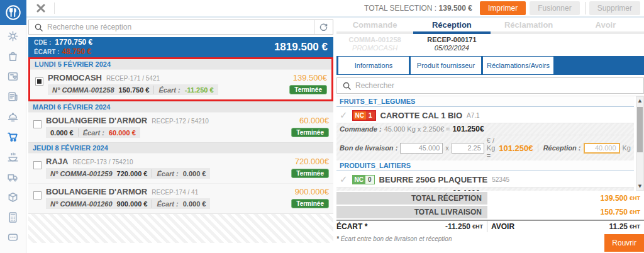 The width and height of the screenshot is (644, 253). Describe the element at coordinates (103, 162) in the screenshot. I see `reception-ref: RECEP-173 / 754210` at that location.